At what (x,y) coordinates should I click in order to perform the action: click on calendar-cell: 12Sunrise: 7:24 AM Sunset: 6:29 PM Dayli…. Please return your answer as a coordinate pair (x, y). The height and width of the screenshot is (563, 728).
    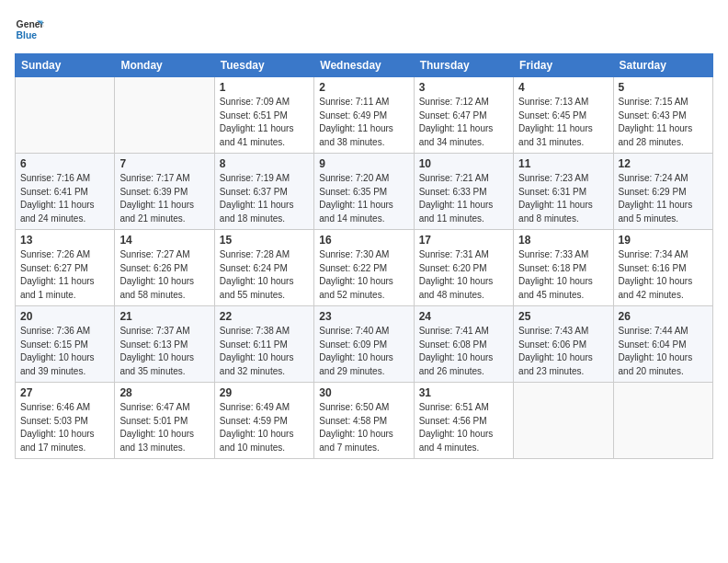
    Looking at the image, I should click on (663, 191).